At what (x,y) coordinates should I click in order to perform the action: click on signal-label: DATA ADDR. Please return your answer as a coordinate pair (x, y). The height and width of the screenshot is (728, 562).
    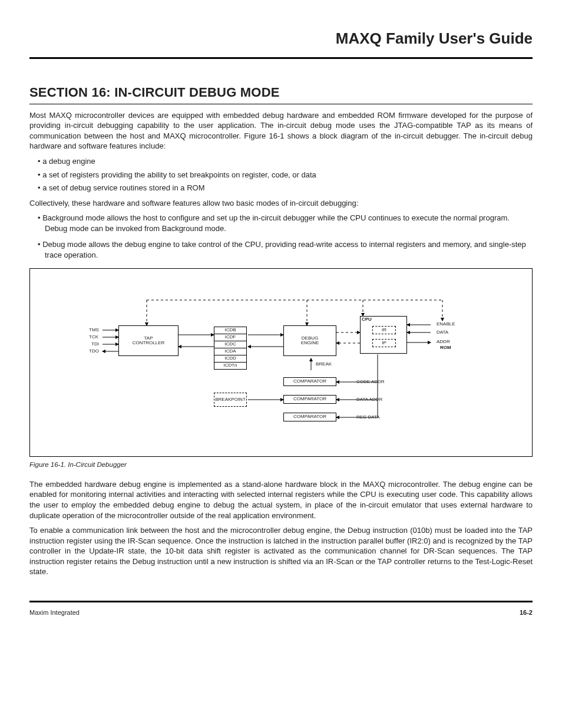
    Looking at the image, I should click on (369, 400).